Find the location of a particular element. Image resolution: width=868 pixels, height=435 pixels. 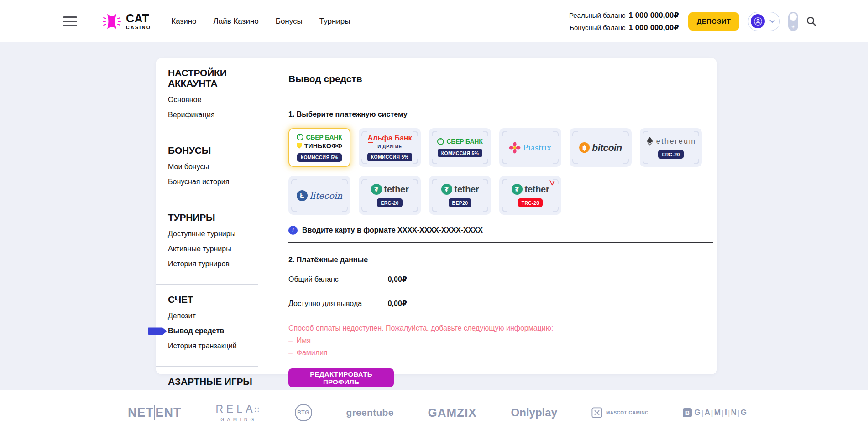

sidebar-item-bonus-history: Бонусная история is located at coordinates (210, 182).